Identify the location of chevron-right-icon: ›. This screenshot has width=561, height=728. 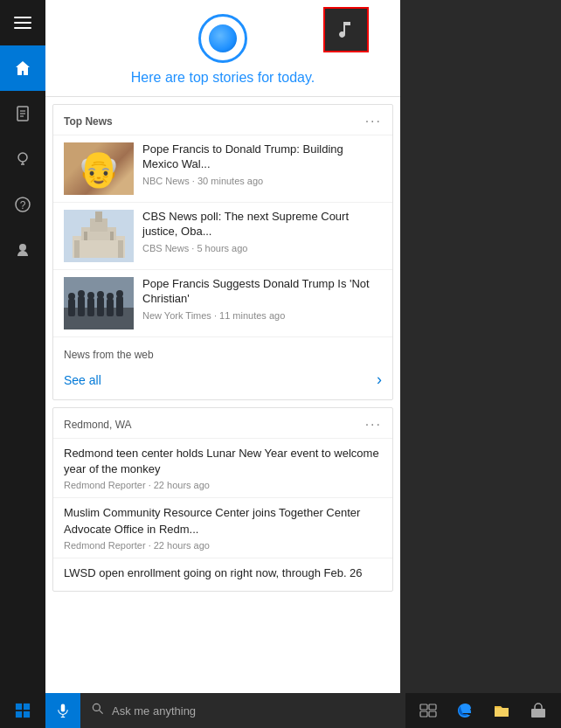
(379, 379).